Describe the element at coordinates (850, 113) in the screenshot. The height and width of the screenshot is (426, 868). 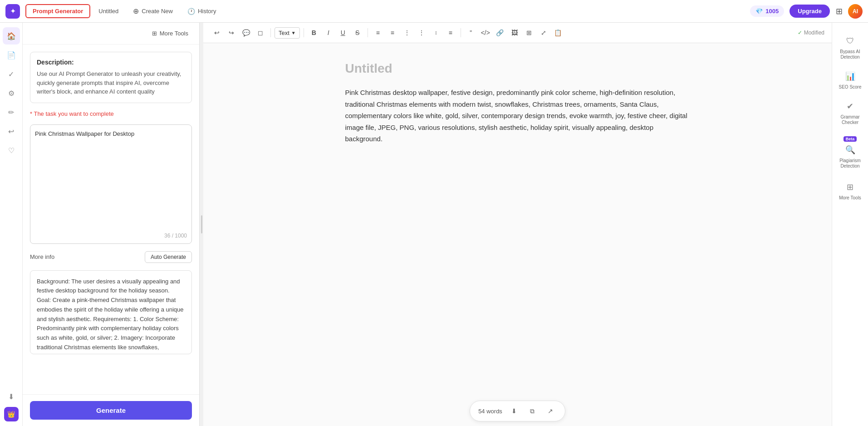
I see `grammar-checker-item: ✔ Grammar Checker` at that location.